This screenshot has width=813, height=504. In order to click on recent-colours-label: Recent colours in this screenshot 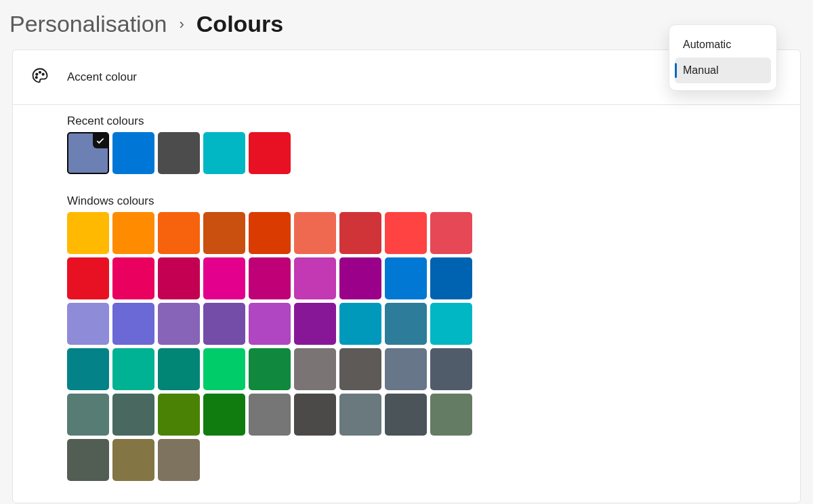, I will do `click(434, 121)`.